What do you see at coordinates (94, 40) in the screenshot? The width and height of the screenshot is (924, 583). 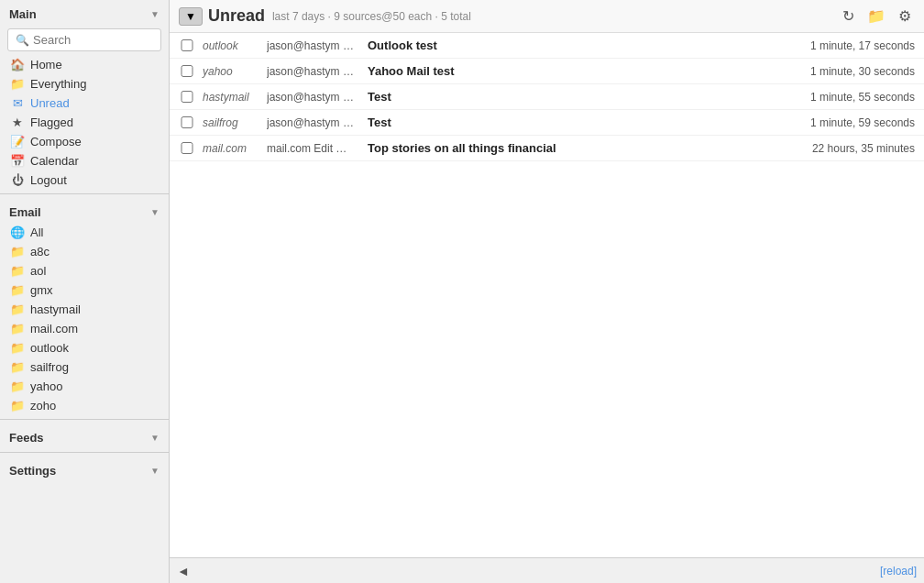 I see `search-input` at bounding box center [94, 40].